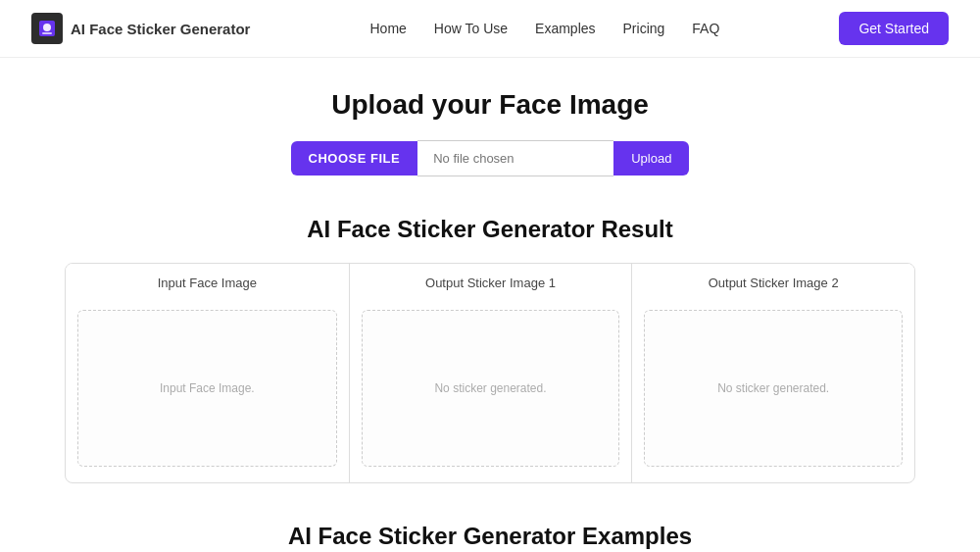  What do you see at coordinates (491, 282) in the screenshot?
I see `result-column-header-output1: Output Sticker Image 1` at bounding box center [491, 282].